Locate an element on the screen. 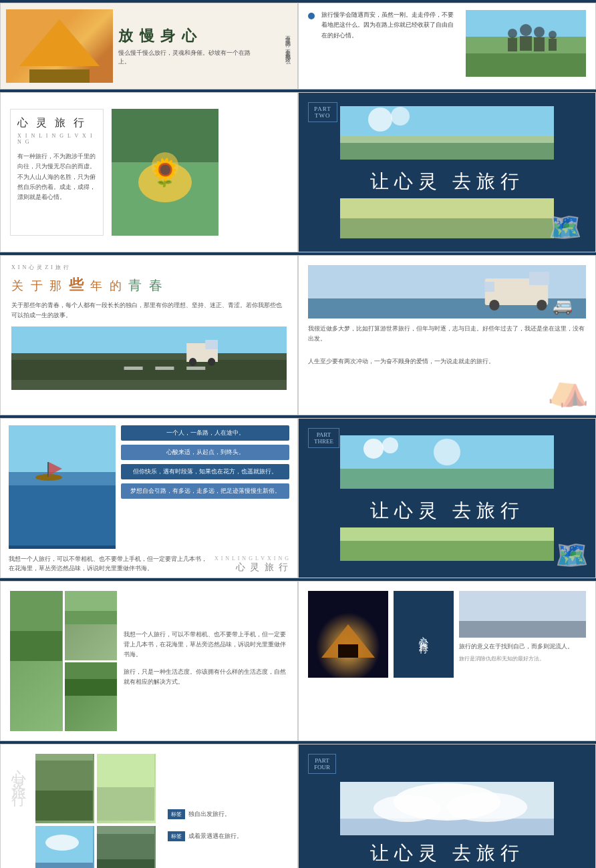 The width and height of the screenshot is (596, 868). slide9-p2-svg is located at coordinates (91, 608).